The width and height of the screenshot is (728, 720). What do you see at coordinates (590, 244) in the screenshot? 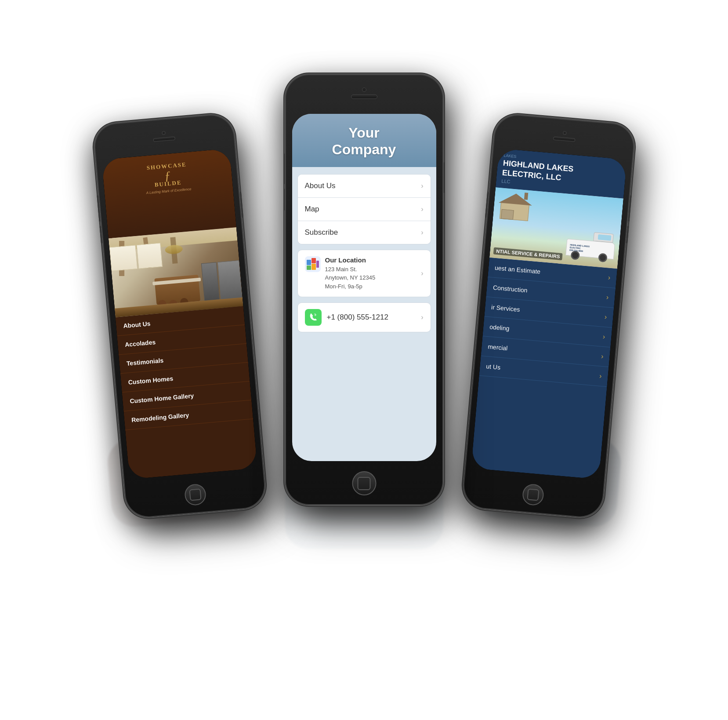
I see `van-illustration: HIGHLAND LAKES ELECTRIC830-220-4800` at bounding box center [590, 244].